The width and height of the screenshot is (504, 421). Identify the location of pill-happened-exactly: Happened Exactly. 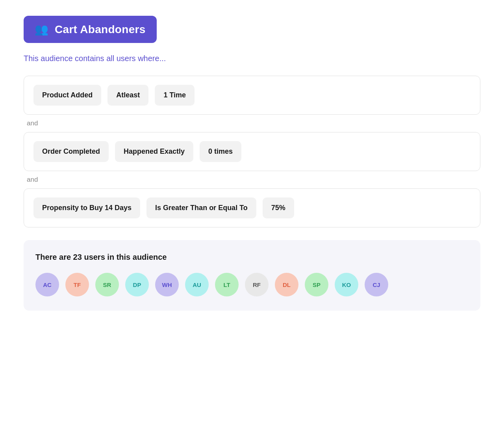
(154, 151).